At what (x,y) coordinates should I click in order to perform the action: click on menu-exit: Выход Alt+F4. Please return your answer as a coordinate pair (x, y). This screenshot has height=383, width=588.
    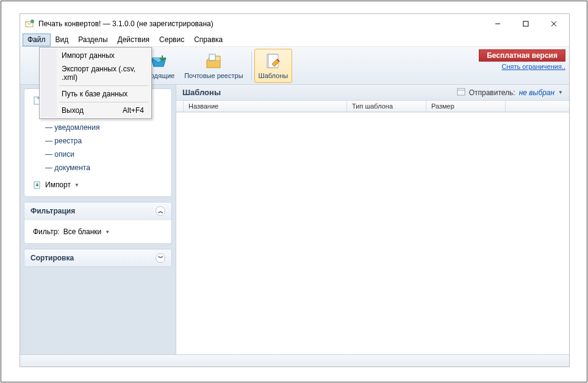
    Looking at the image, I should click on (95, 110).